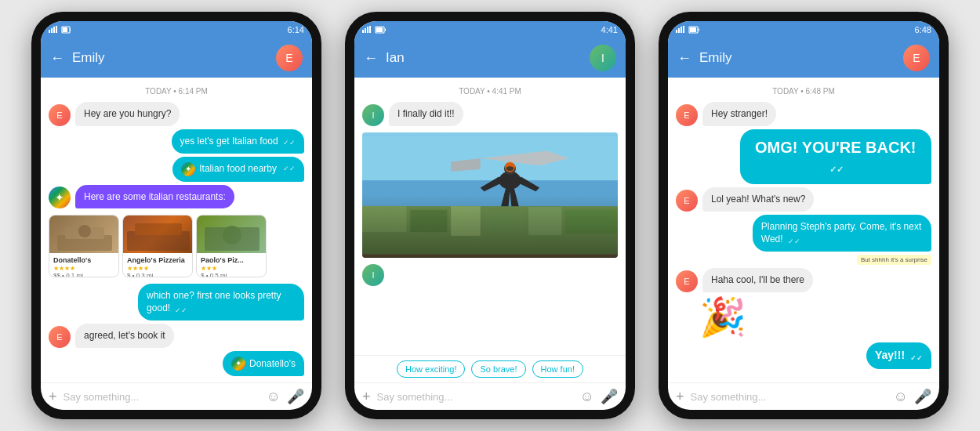 Image resolution: width=980 pixels, height=431 pixels. What do you see at coordinates (373, 115) in the screenshot?
I see `avatar-ian-small: I` at bounding box center [373, 115].